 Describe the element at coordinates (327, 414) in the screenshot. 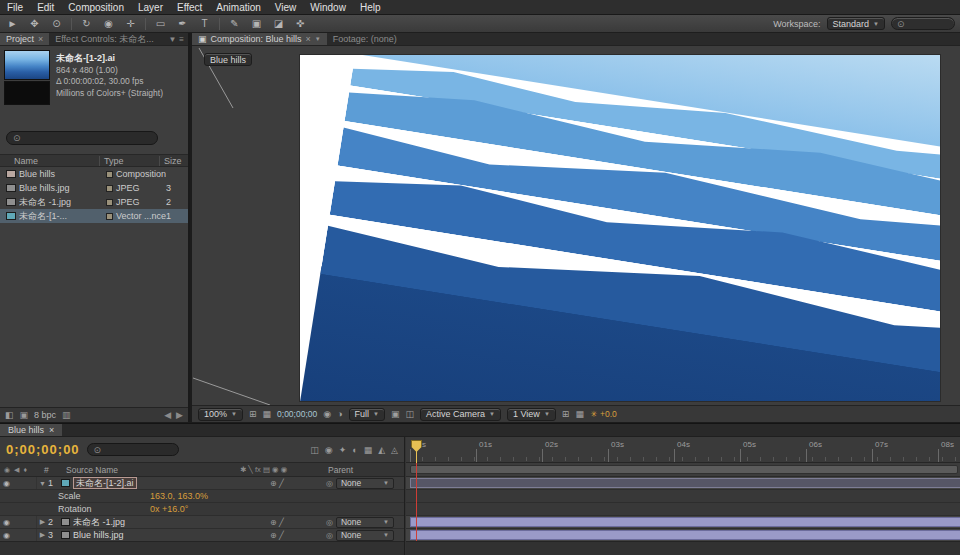

I see `snapshot-icon: ◉` at that location.